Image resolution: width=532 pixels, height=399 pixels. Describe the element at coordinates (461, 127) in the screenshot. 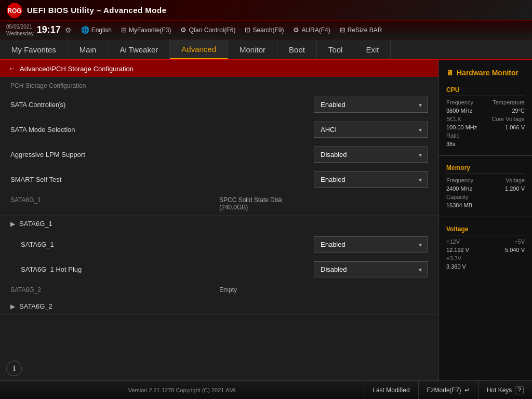

I see `cpu-bclk-value: 100.00 MHz` at that location.